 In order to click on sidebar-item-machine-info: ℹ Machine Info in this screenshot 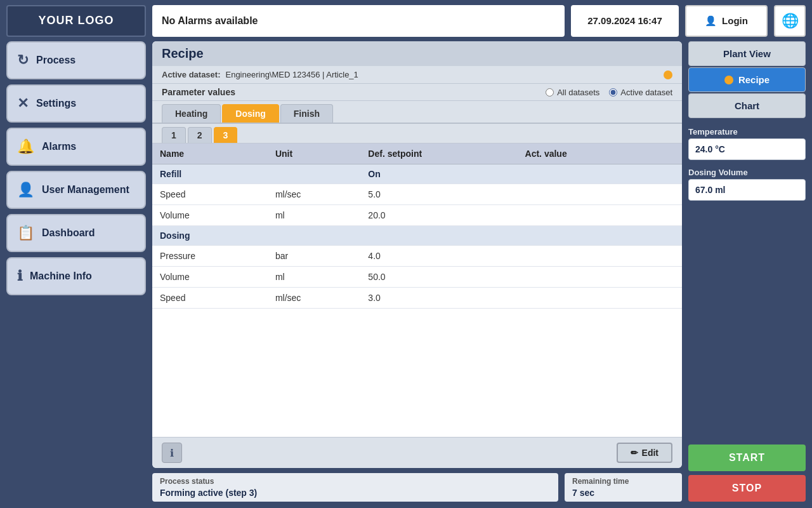, I will do `click(76, 276)`.